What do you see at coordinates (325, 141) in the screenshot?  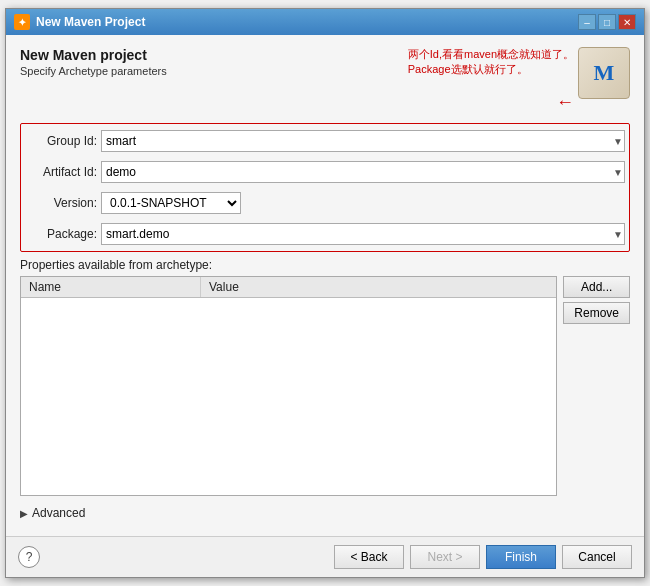 I see `group-id-row: Group Id: ▼` at bounding box center [325, 141].